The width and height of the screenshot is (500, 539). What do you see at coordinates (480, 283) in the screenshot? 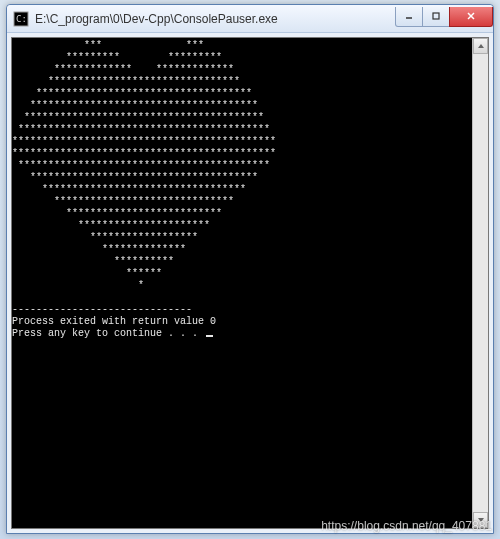
I see `scroll-track` at bounding box center [480, 283].